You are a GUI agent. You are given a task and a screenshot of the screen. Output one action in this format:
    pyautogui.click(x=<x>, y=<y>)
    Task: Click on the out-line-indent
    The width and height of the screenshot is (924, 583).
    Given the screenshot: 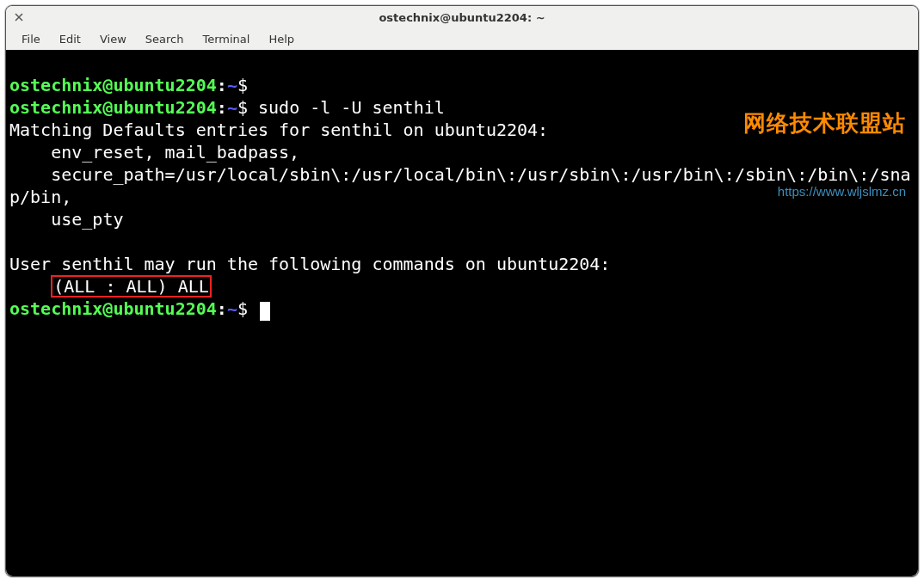 What is the action you would take?
    pyautogui.click(x=30, y=286)
    